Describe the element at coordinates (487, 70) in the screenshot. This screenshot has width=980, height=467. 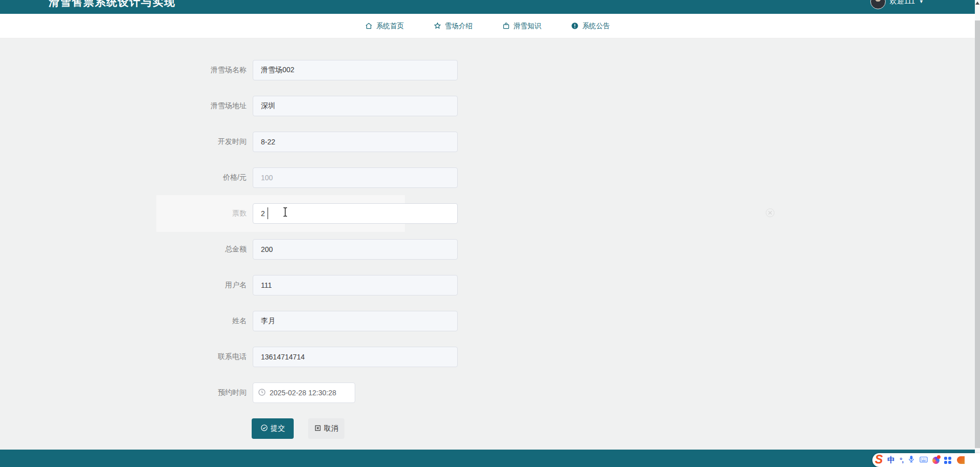
I see `form-row-resort-name: 滑雪场名称` at that location.